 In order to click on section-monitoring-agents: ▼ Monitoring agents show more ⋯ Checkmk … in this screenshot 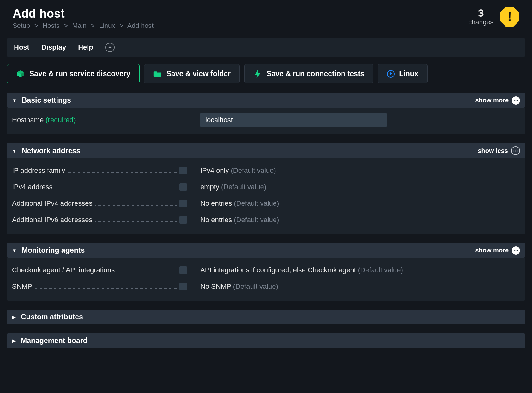, I will do `click(266, 272)`.